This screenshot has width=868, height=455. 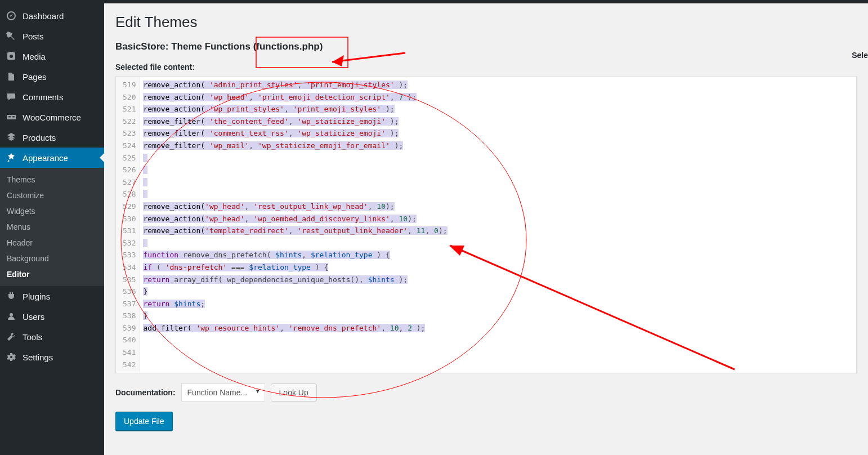 I want to click on plugins-icon, so click(x=11, y=296).